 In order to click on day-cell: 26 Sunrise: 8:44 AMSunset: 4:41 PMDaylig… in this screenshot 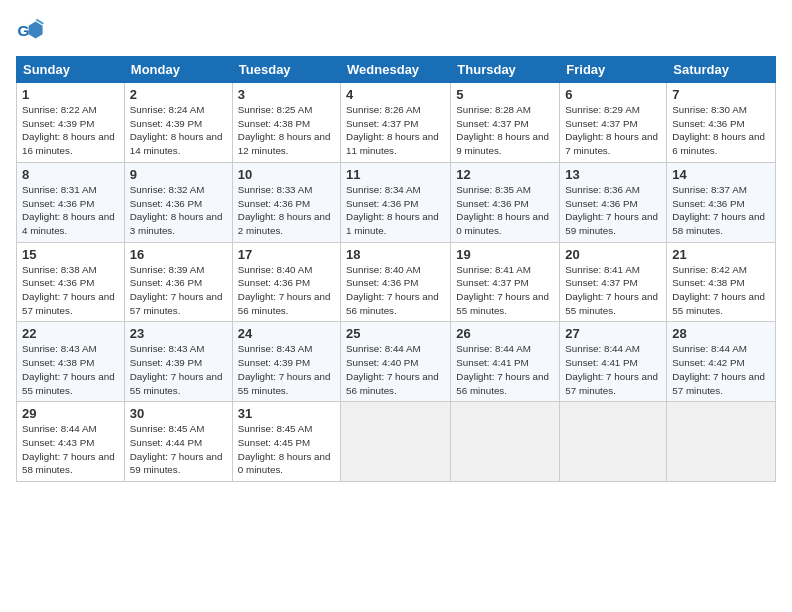, I will do `click(506, 362)`.